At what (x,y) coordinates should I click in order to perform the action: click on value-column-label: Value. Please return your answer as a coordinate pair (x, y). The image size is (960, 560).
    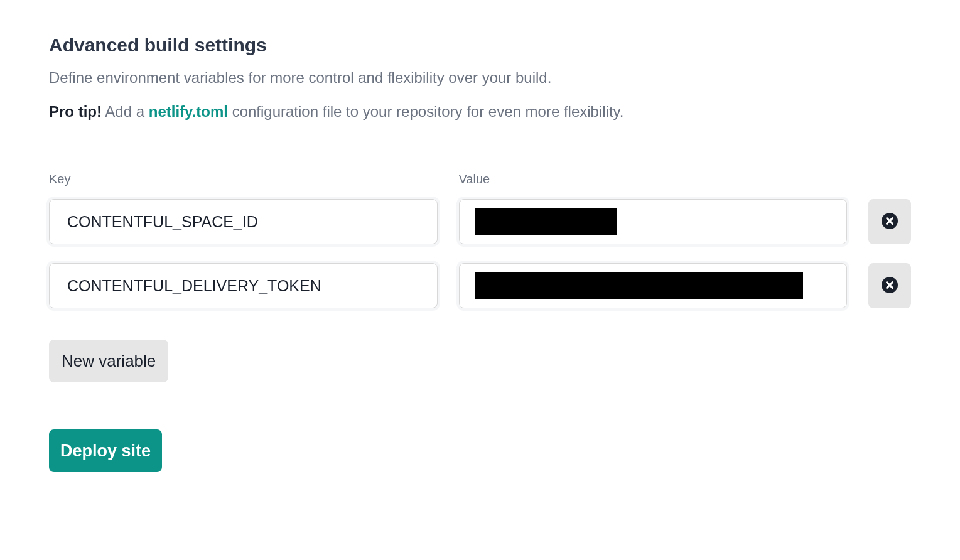
    Looking at the image, I should click on (653, 180).